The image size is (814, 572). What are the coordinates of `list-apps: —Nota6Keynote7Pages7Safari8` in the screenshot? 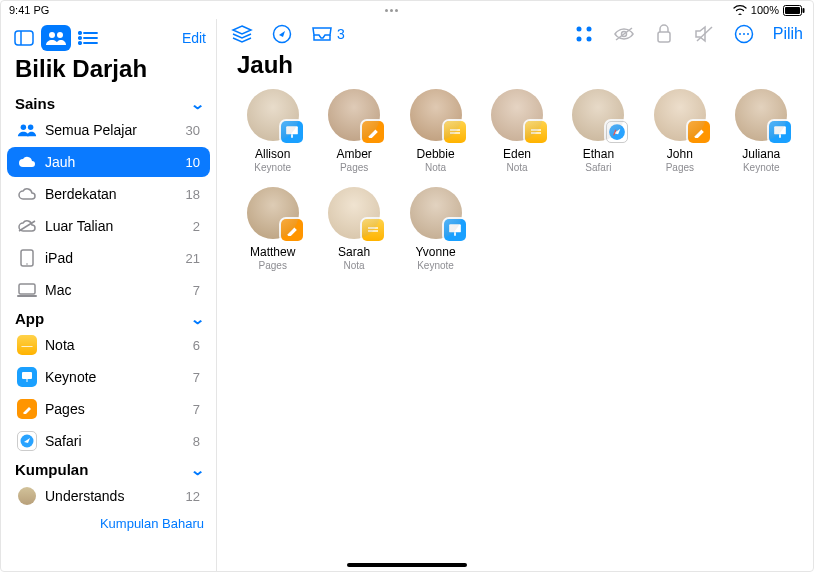 It's located at (108, 393).